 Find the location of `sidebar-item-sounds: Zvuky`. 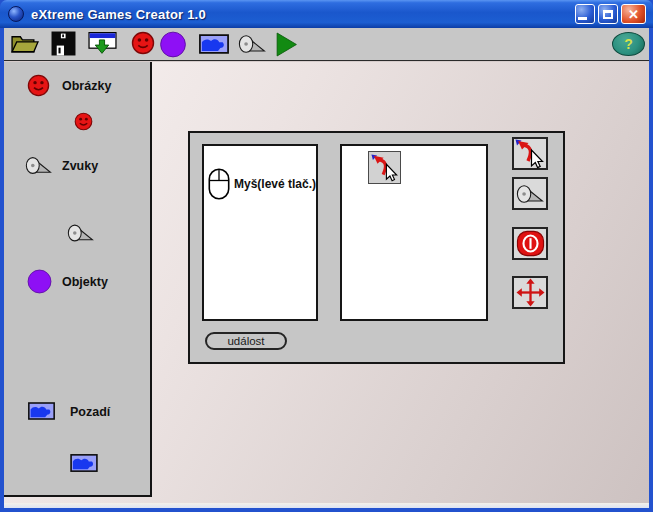

sidebar-item-sounds: Zvuky is located at coordinates (80, 166).